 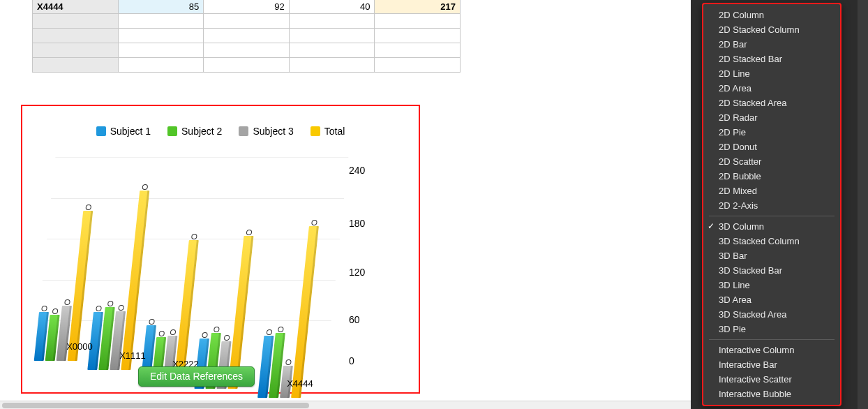 I want to click on chart-type-option: 2D Stacked Column, so click(x=772, y=29).